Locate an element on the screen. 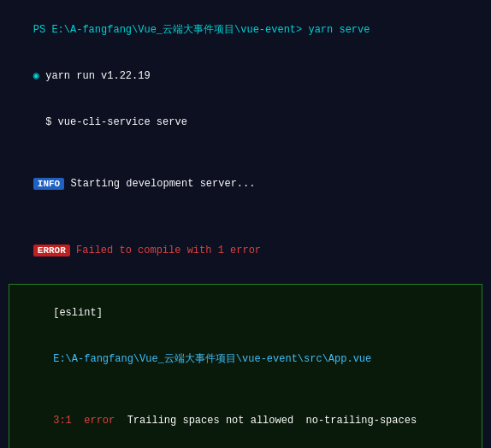  prompt-text: PS E:\A-fangfang\Vue_云端大事件项目\vue-event> … is located at coordinates (202, 30).